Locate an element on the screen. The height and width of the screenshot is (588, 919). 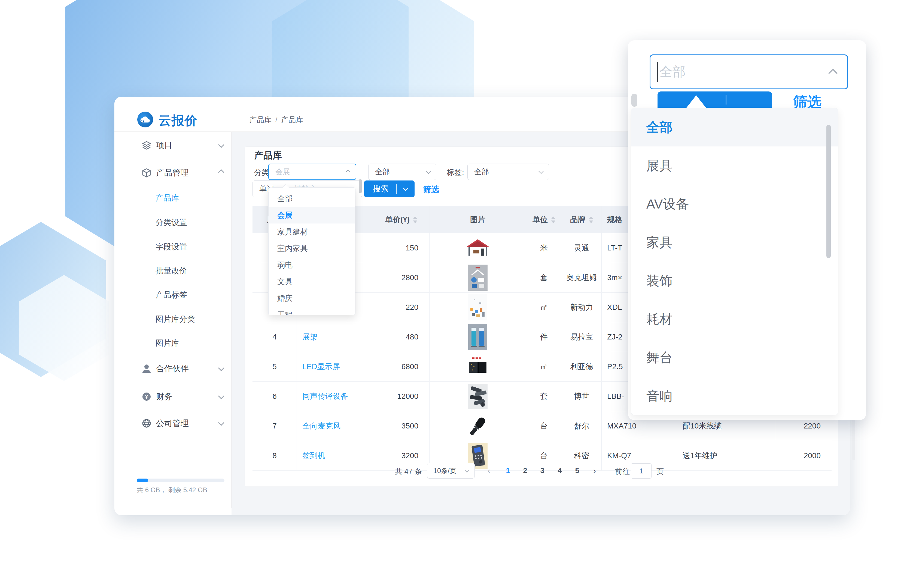
tag-filter-label: 标签: is located at coordinates (455, 173).